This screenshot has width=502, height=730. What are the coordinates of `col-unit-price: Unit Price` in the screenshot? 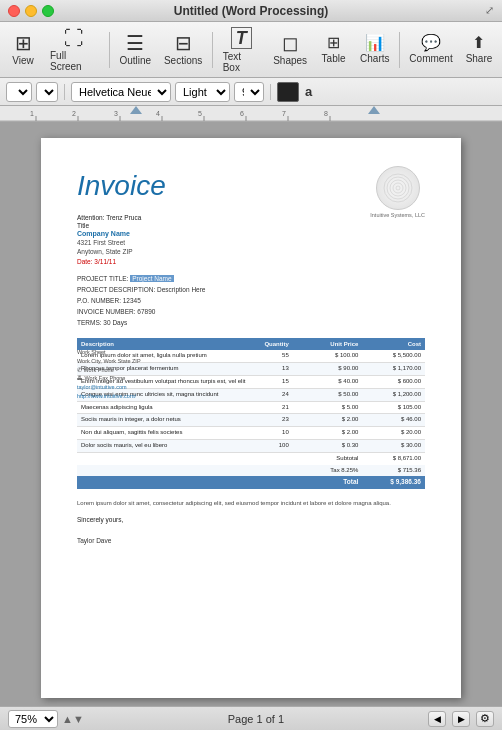 It's located at (328, 344).